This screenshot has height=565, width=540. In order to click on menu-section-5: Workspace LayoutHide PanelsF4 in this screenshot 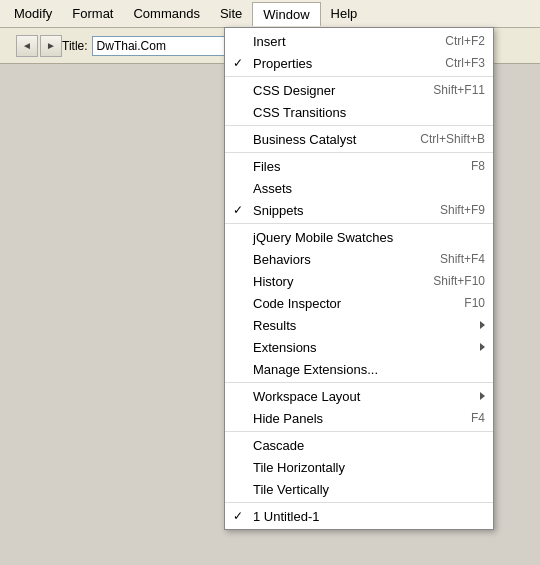, I will do `click(359, 408)`.